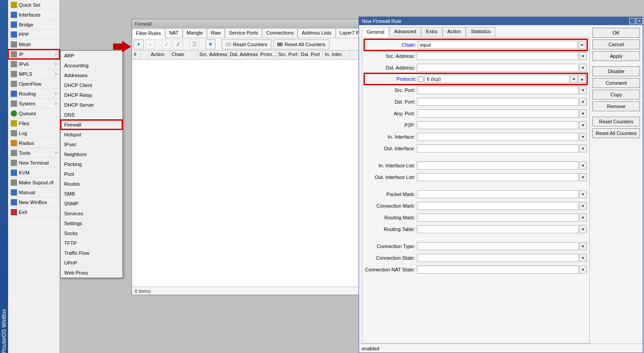  Describe the element at coordinates (92, 253) in the screenshot. I see `submenu-item-traffic-flow: Traffic Flow` at that location.